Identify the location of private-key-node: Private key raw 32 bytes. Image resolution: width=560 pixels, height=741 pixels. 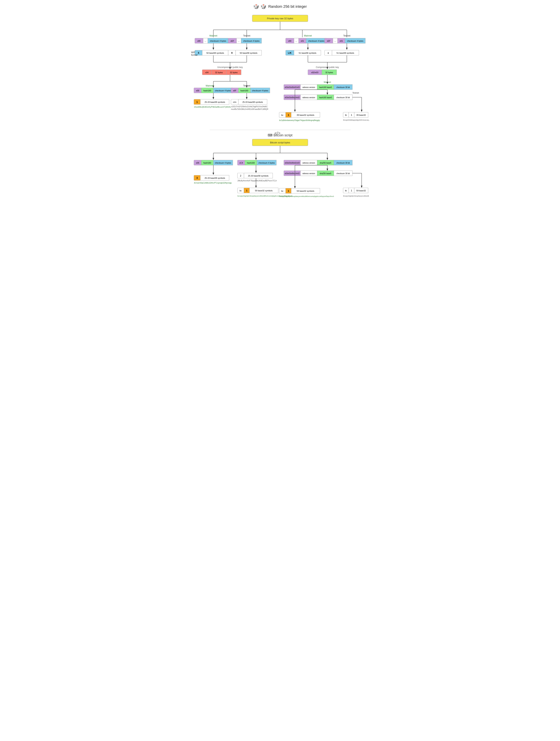
(280, 18).